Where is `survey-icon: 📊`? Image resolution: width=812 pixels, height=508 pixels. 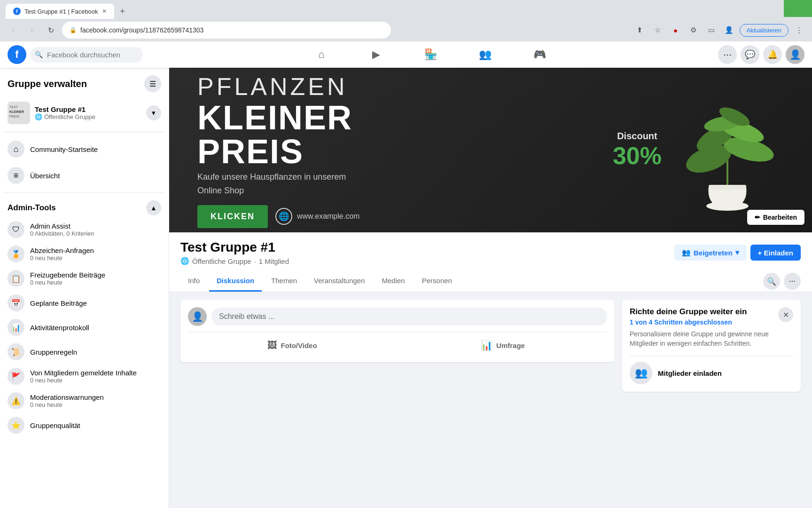
survey-icon: 📊 is located at coordinates (487, 345).